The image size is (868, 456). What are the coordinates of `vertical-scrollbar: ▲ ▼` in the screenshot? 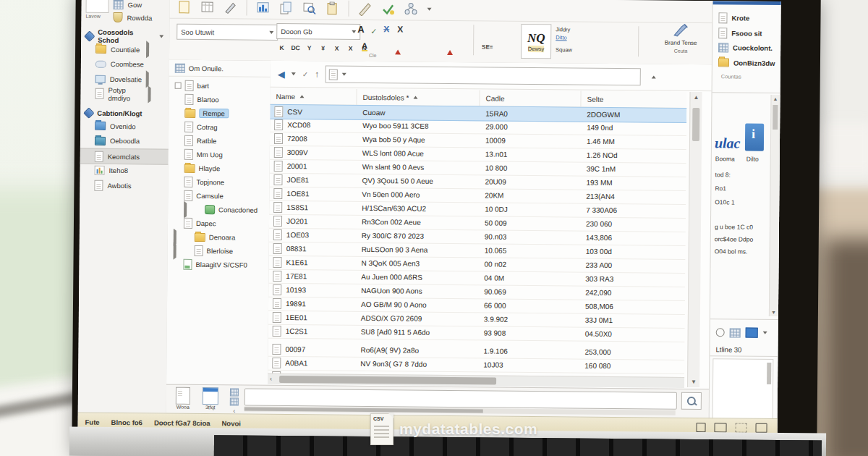 It's located at (694, 240).